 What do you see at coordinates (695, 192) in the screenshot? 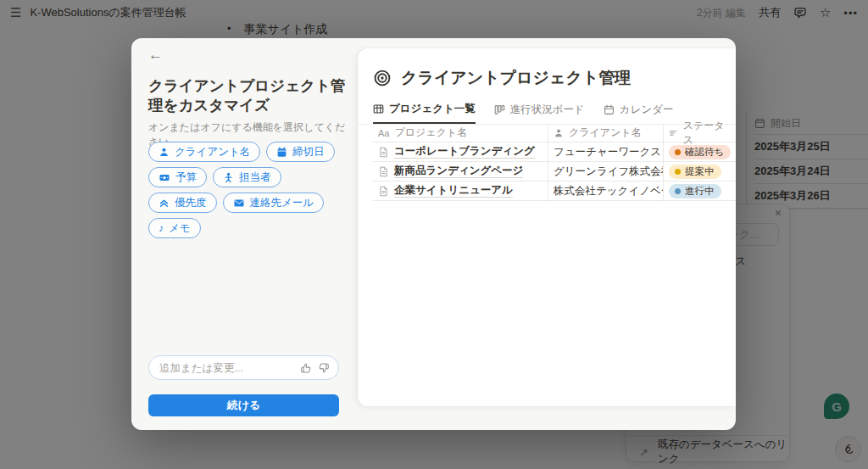
I see `status-badge: 進行中` at bounding box center [695, 192].